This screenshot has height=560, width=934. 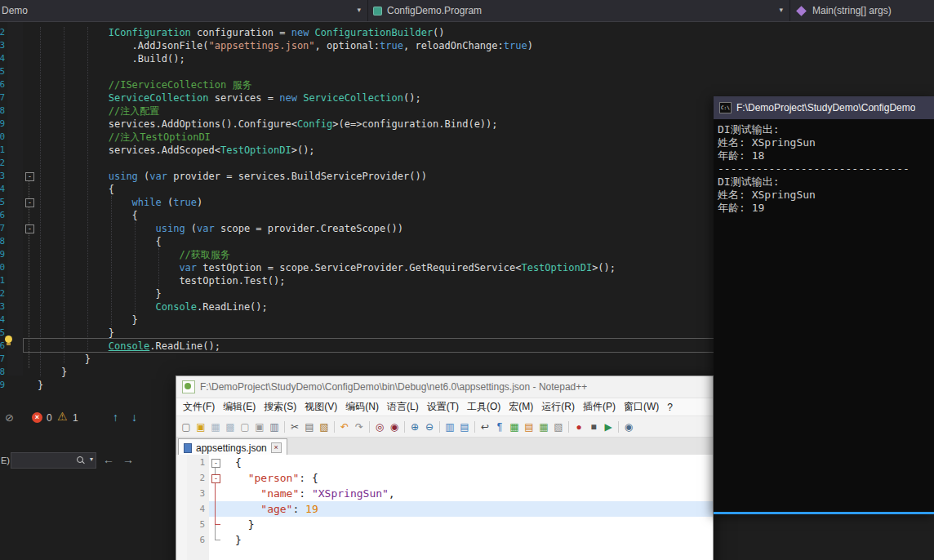 I want to click on sync-horizontal-icon: ▤, so click(x=465, y=427).